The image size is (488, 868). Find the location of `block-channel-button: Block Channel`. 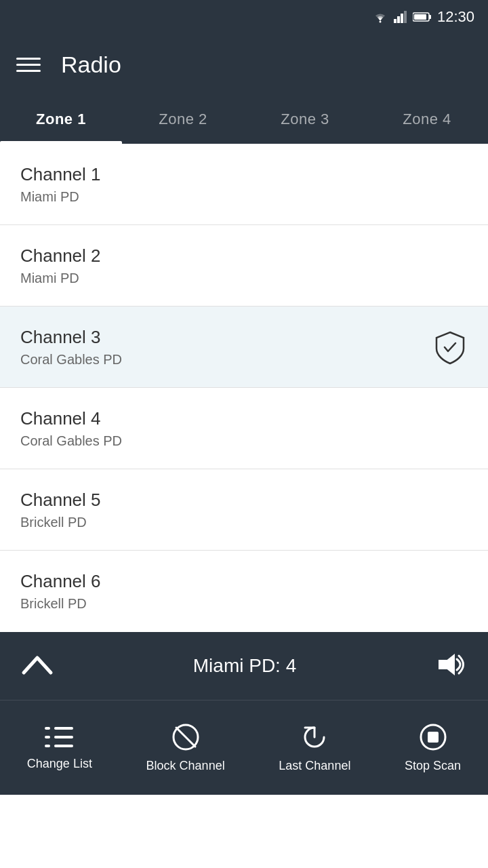

block-channel-button: Block Channel is located at coordinates (186, 747).